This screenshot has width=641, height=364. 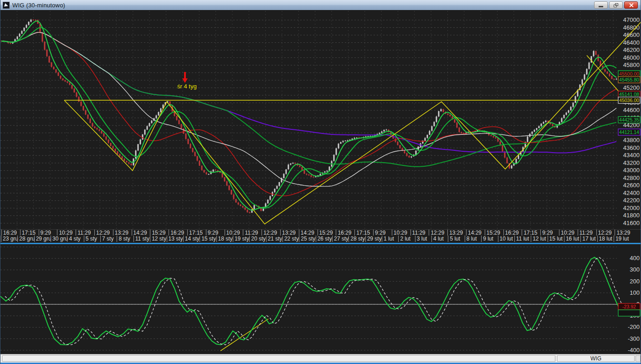 What do you see at coordinates (635, 258) in the screenshot?
I see `svg-text: 400` at bounding box center [635, 258].